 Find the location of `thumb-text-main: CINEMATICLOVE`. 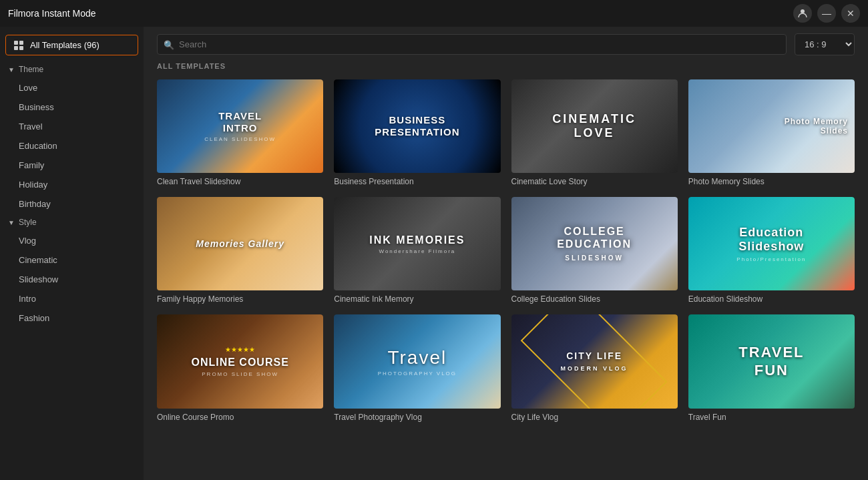

thumb-text-main: CINEMATICLOVE is located at coordinates (594, 127).